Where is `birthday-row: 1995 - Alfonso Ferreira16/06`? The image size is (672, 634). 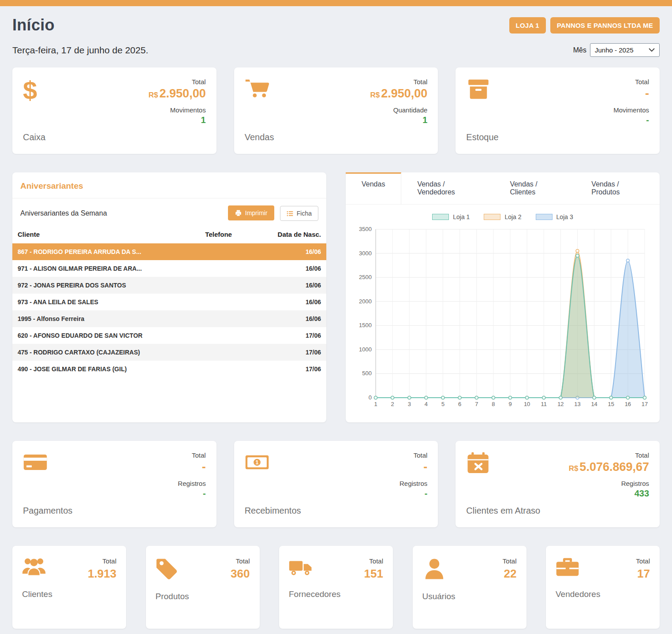
birthday-row: 1995 - Alfonso Ferreira16/06 is located at coordinates (169, 319).